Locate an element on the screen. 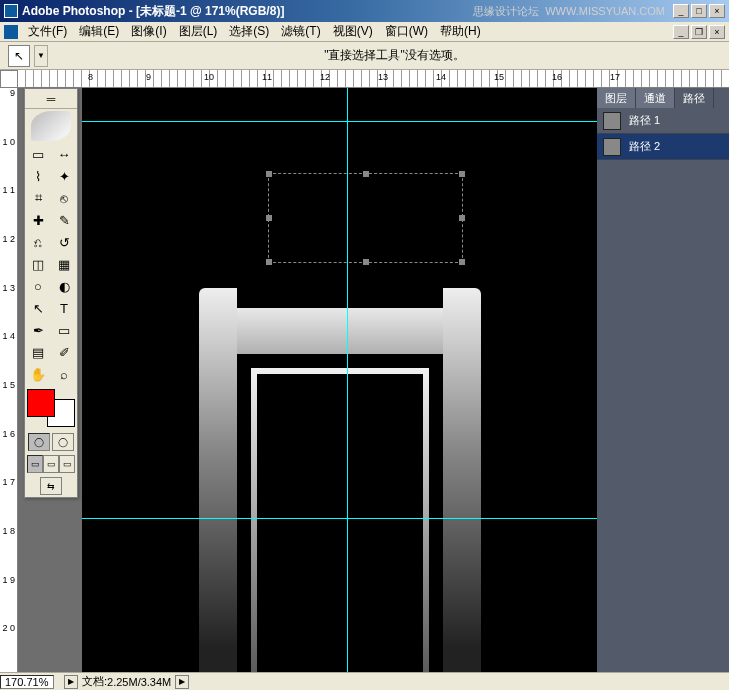 This screenshot has width=729, height=690. ruler-vertical: 9 1 0 1 1 1 2 1 3 1 4 1 5 1 6 1 7 1 8 1 … is located at coordinates (9, 380).